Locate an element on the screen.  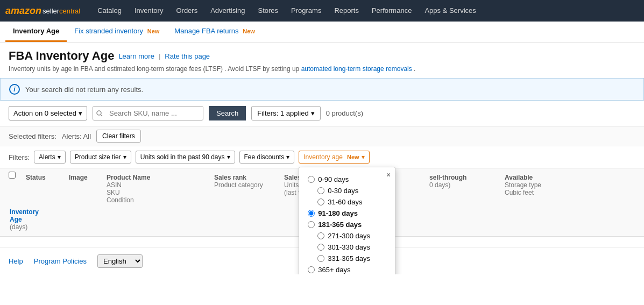
nav-orders: Orders is located at coordinates (187, 11).